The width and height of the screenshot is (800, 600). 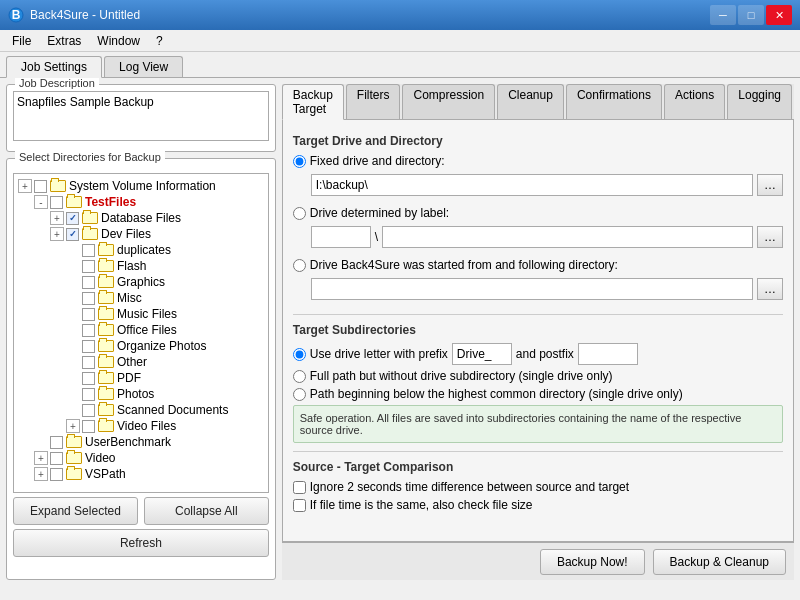 I want to click on tab-compression: Compression, so click(x=448, y=102).